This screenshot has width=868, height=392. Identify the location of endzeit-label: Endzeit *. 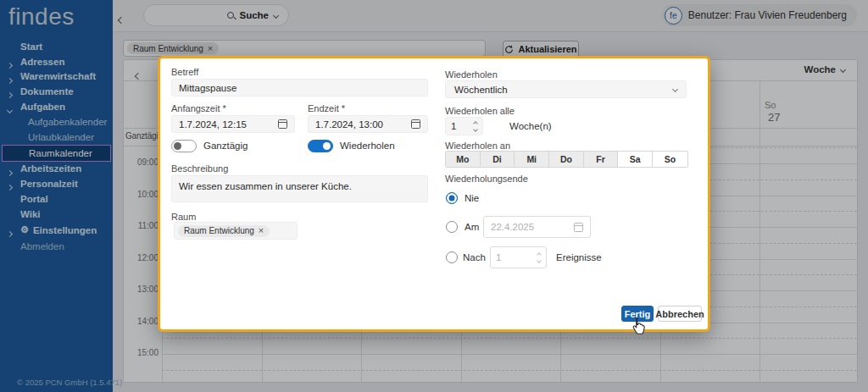
(326, 108).